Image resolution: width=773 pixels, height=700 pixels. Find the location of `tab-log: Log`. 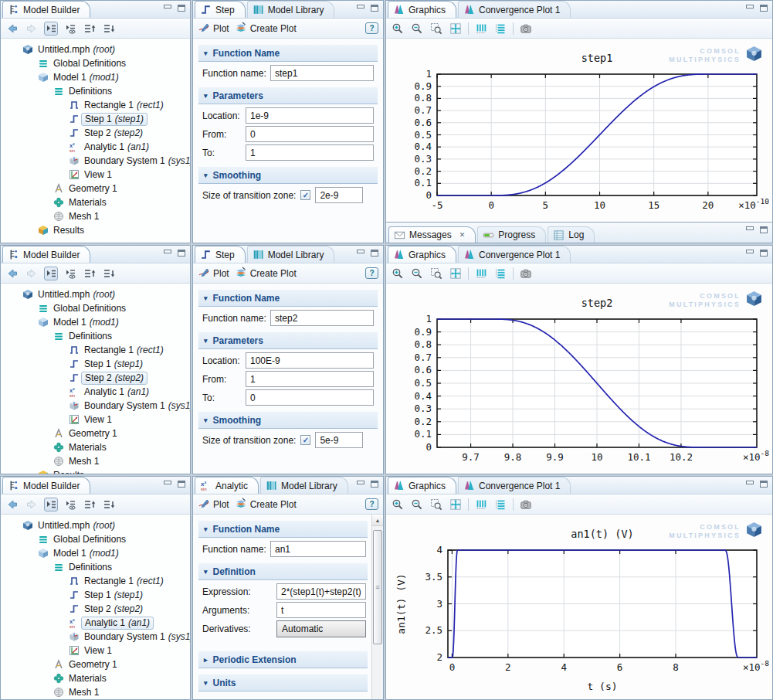

tab-log: Log is located at coordinates (571, 235).